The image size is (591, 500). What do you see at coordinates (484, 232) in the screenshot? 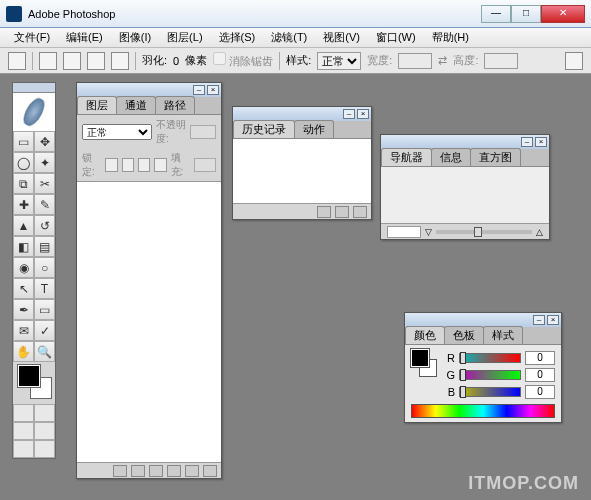
I see `zoom-slider` at bounding box center [484, 232].